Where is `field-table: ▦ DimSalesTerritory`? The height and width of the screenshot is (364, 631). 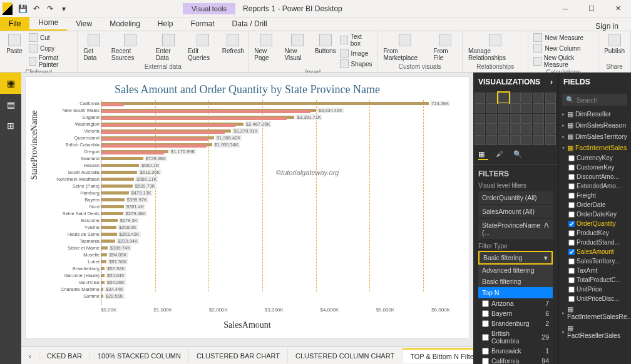
field-table: ▦ DimSalesTerritory is located at coordinates (595, 136).